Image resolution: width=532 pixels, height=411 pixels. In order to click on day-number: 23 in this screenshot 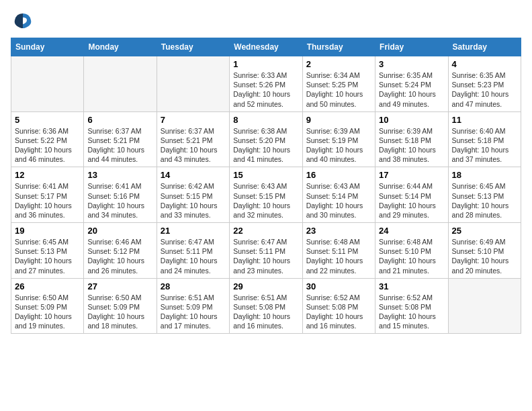, I will do `click(339, 231)`.